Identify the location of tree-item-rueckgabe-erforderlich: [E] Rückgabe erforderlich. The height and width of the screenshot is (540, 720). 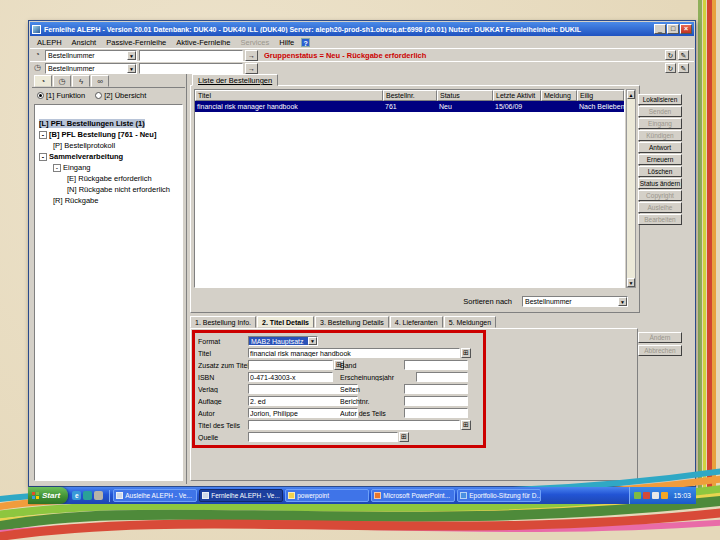
(108, 178).